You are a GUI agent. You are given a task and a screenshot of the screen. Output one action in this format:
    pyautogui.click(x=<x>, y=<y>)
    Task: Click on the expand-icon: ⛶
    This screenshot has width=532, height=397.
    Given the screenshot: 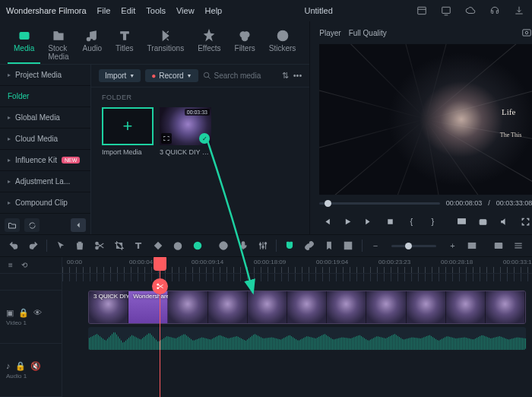 What is the action you would take?
    pyautogui.click(x=166, y=138)
    